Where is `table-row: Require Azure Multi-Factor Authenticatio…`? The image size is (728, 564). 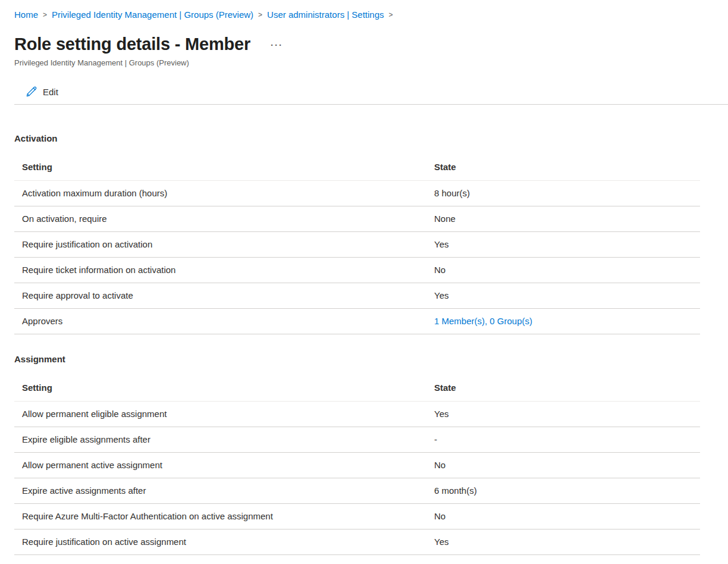 table-row: Require Azure Multi-Factor Authenticatio… is located at coordinates (357, 516).